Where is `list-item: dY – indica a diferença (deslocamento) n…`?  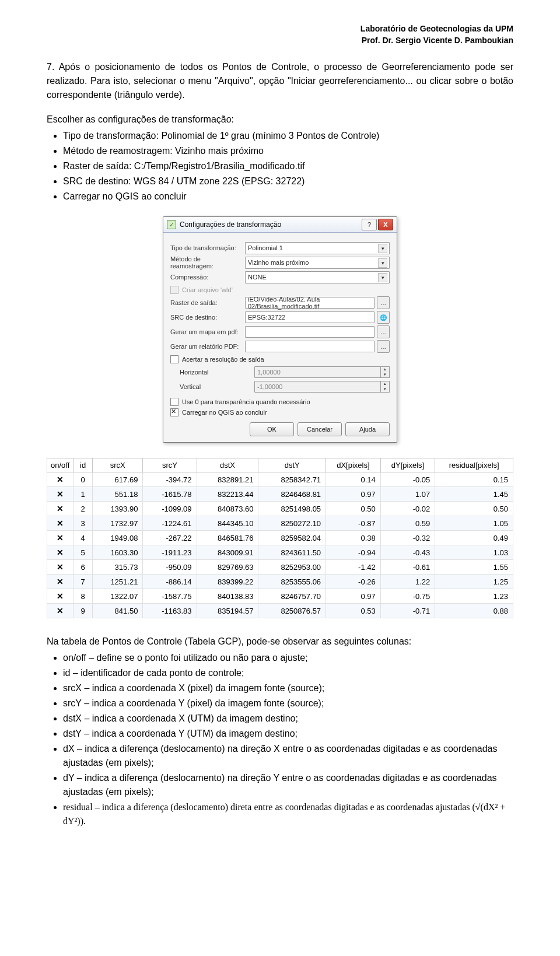
list-item: dY – indica a diferença (deslocamento) n… is located at coordinates (288, 785).